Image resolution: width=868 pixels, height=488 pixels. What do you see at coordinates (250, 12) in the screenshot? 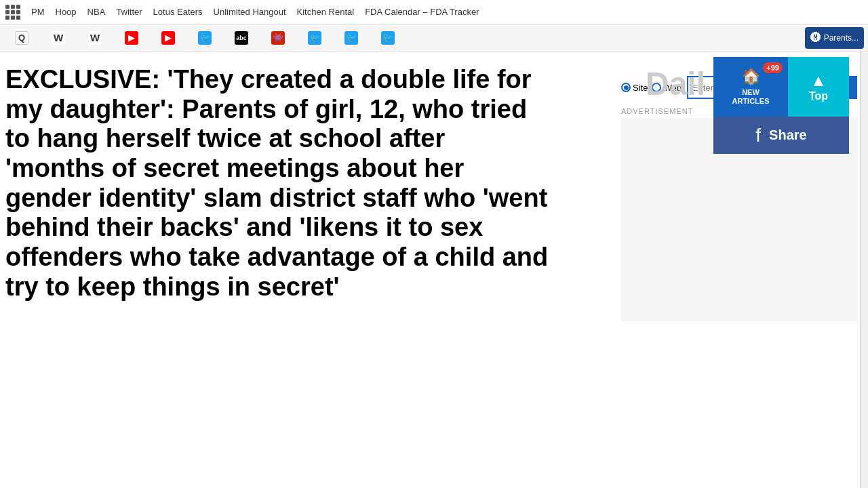
I see `nav-unlimited-hangout: Unlimited Hangout` at bounding box center [250, 12].